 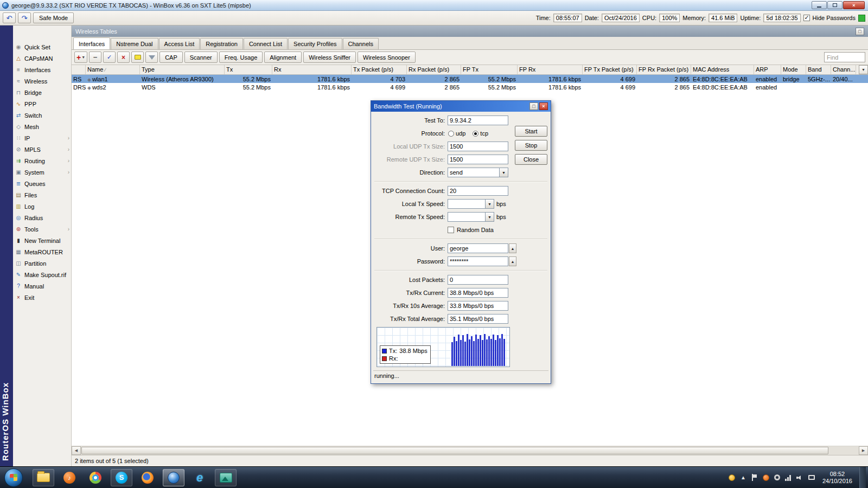 What do you see at coordinates (550, 69) in the screenshot?
I see `column-header-fp-rx: FP Rx` at bounding box center [550, 69].